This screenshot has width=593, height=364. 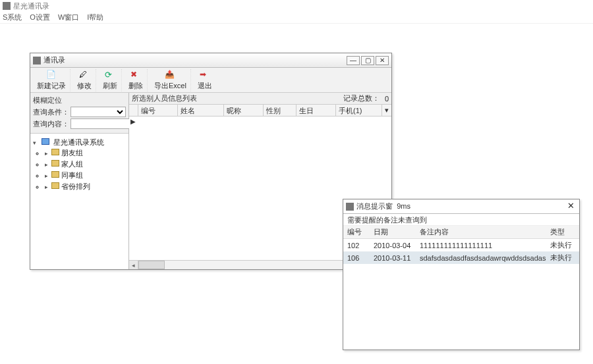 What do you see at coordinates (158, 111) in the screenshot?
I see `col-id: 编号` at bounding box center [158, 111].